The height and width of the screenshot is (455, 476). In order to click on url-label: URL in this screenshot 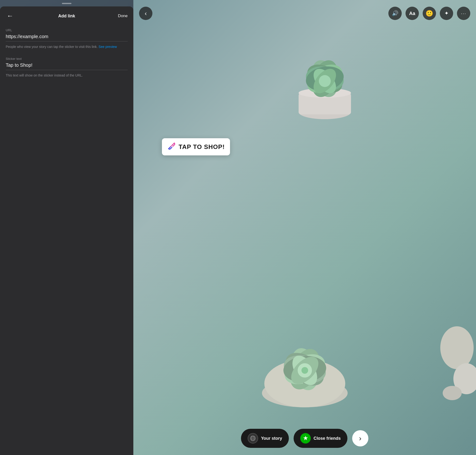, I will do `click(67, 30)`.